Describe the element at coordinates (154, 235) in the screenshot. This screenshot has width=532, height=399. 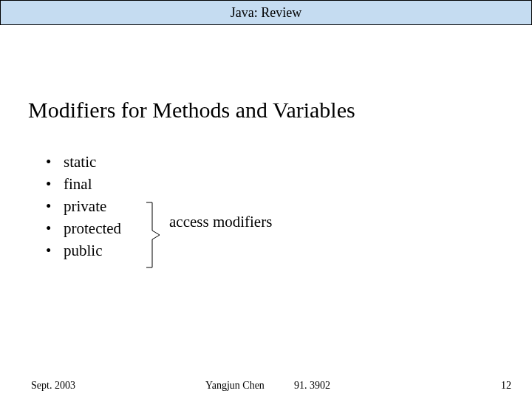
I see `bracket-icon` at that location.